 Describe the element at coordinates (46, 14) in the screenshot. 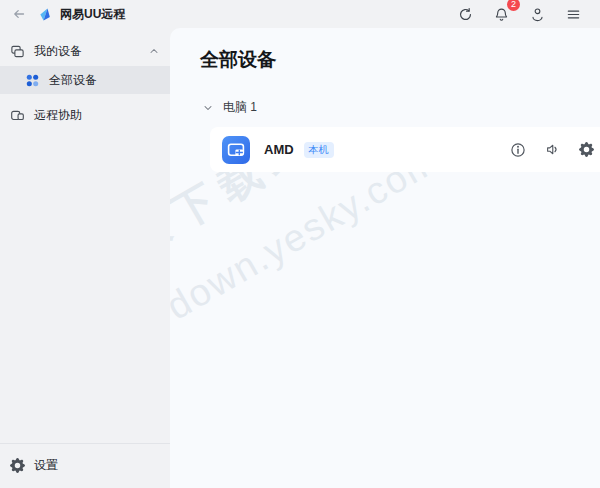

I see `app-logo-icon` at that location.